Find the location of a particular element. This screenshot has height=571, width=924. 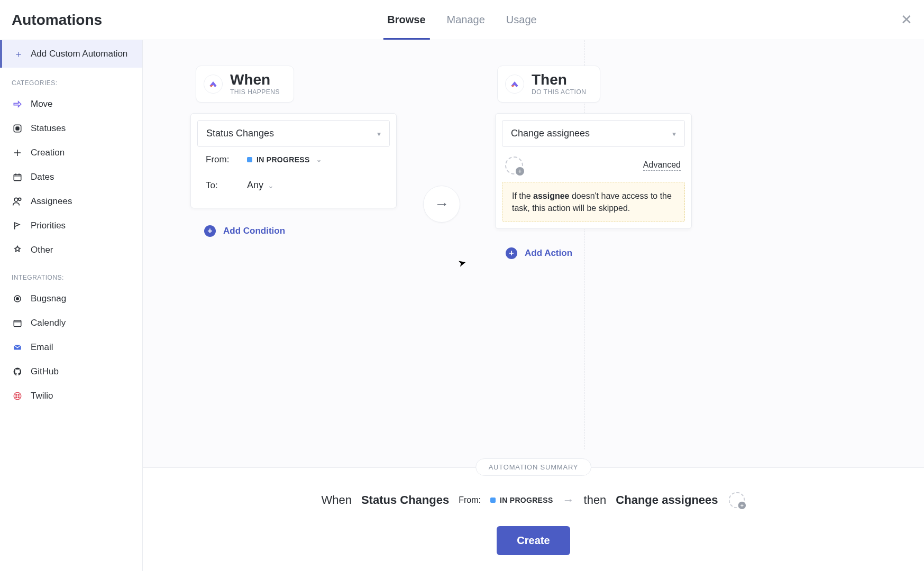

add-action-button: + Add Action is located at coordinates (539, 253).